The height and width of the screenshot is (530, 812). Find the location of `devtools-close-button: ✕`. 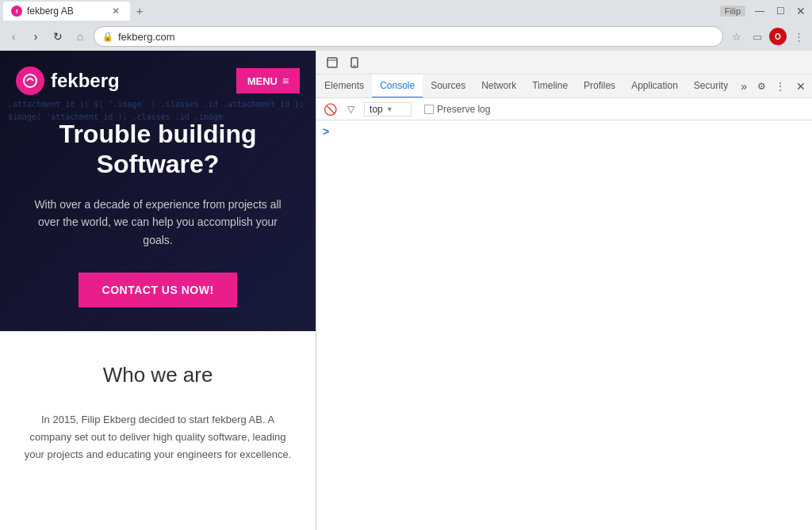

devtools-close-button: ✕ is located at coordinates (801, 86).